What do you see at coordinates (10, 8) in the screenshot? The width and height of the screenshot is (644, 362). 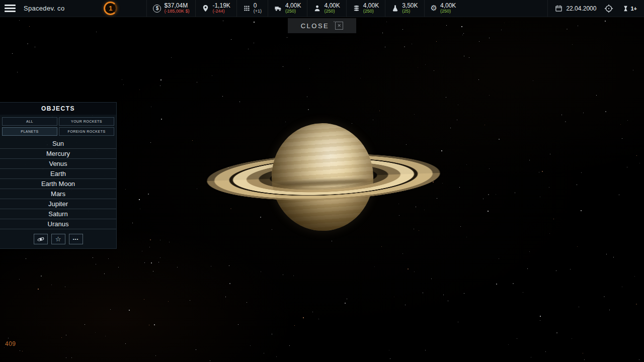 I see `menu-button` at bounding box center [10, 8].